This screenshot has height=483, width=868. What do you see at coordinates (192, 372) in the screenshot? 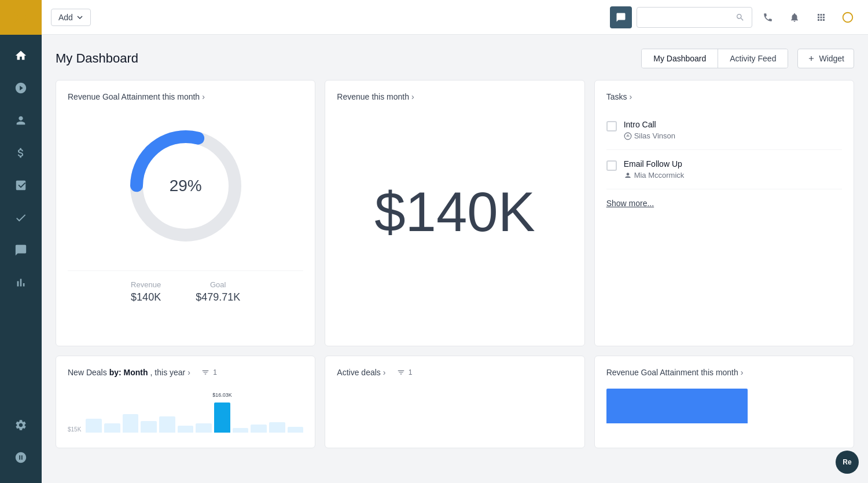
I see `chevron-right-icon-4: ›` at bounding box center [192, 372].